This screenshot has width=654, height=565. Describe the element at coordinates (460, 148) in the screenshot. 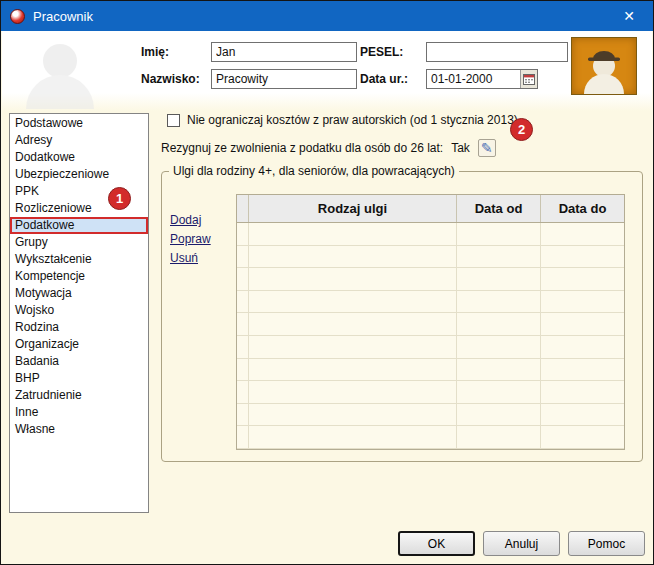

I see `tax-exemption-value: Tak` at that location.